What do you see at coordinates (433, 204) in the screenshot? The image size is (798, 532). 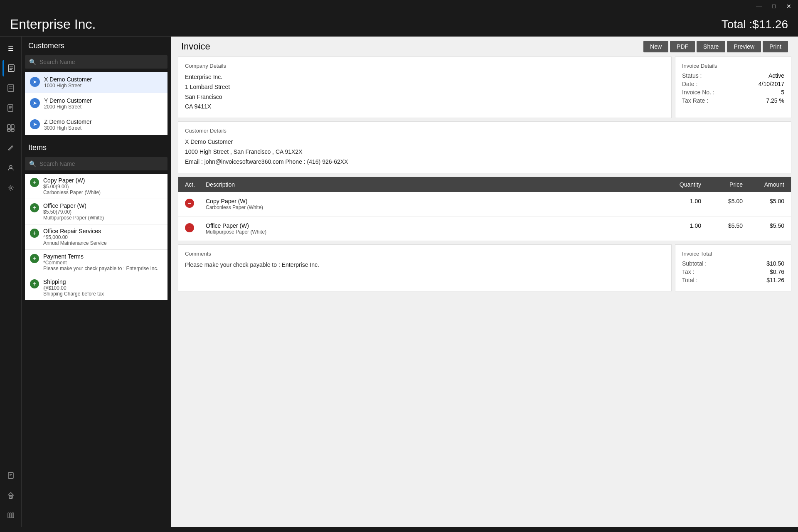 I see `row-desc: Copy Paper (W) Carbonless Paper (White)` at bounding box center [433, 204].